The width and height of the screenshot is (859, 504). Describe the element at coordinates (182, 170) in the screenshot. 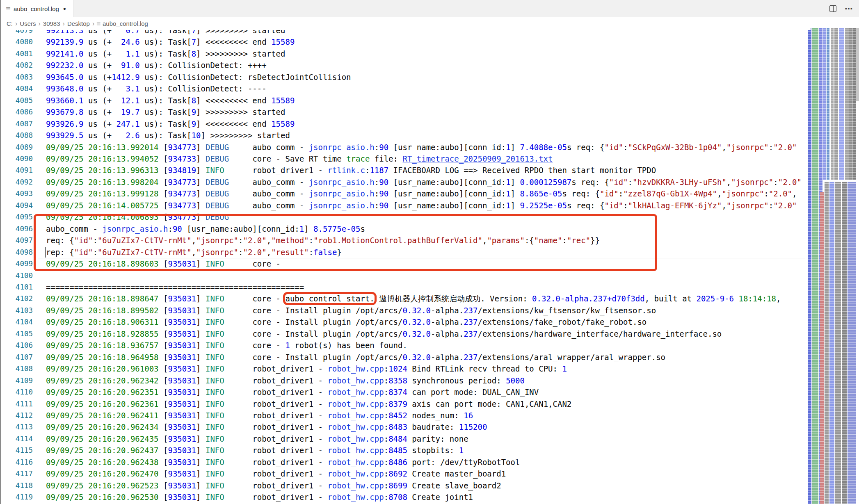

I see `log-text-segment: 934819` at that location.